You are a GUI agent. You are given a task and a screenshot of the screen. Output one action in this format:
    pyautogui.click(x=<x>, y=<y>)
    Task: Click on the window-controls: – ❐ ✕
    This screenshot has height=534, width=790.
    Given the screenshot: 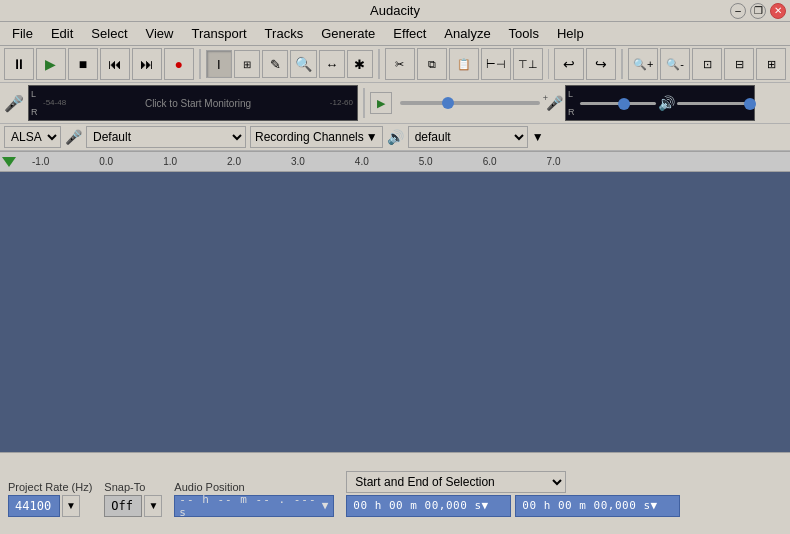 What is the action you would take?
    pyautogui.click(x=758, y=11)
    